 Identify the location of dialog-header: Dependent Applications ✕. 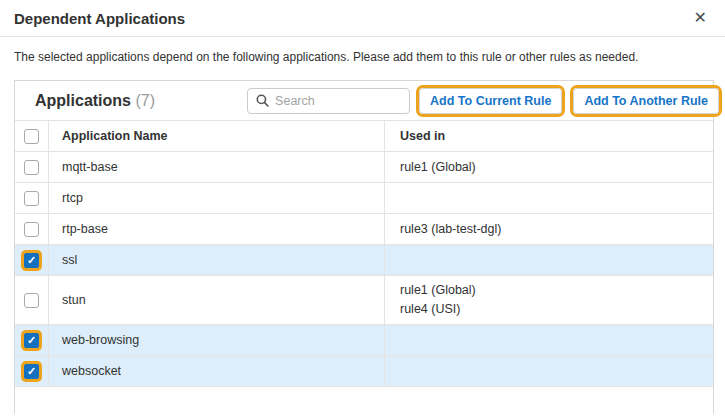
(362, 18).